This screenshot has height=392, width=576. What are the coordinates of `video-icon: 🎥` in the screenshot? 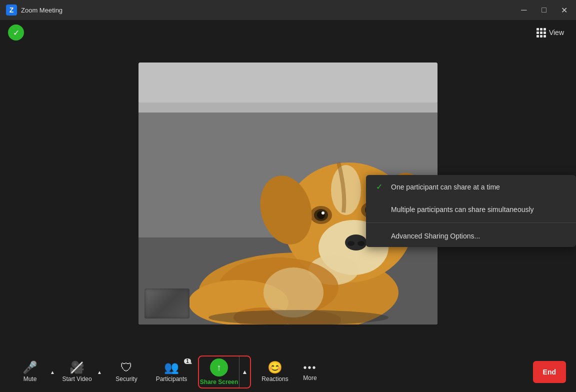 It's located at (77, 367).